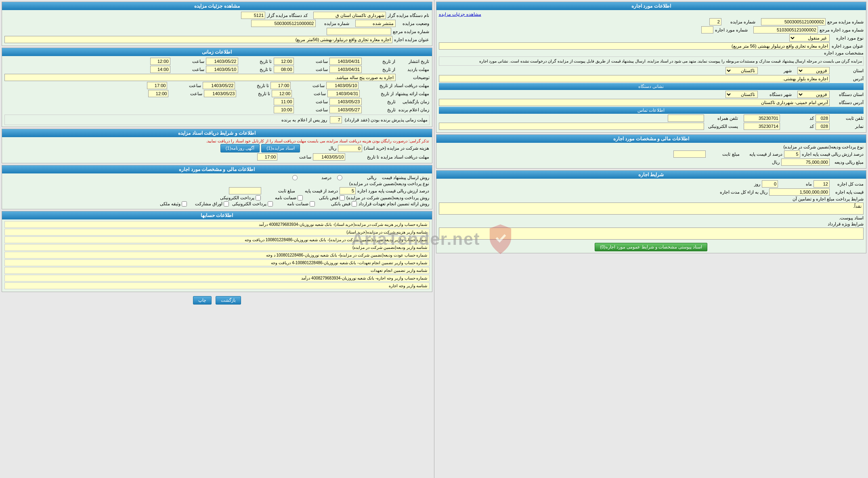 The image size is (868, 478). What do you see at coordinates (652, 162) in the screenshot?
I see `amount-row: مبلغ ریالی ودیعه ریال` at bounding box center [652, 162].